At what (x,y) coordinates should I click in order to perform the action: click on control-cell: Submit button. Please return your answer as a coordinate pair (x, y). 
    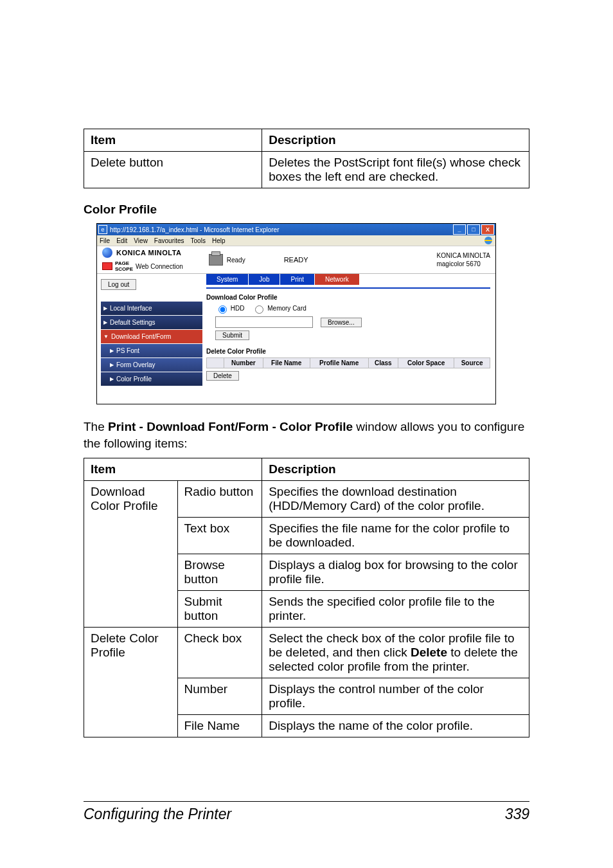
    Looking at the image, I should click on (220, 610).